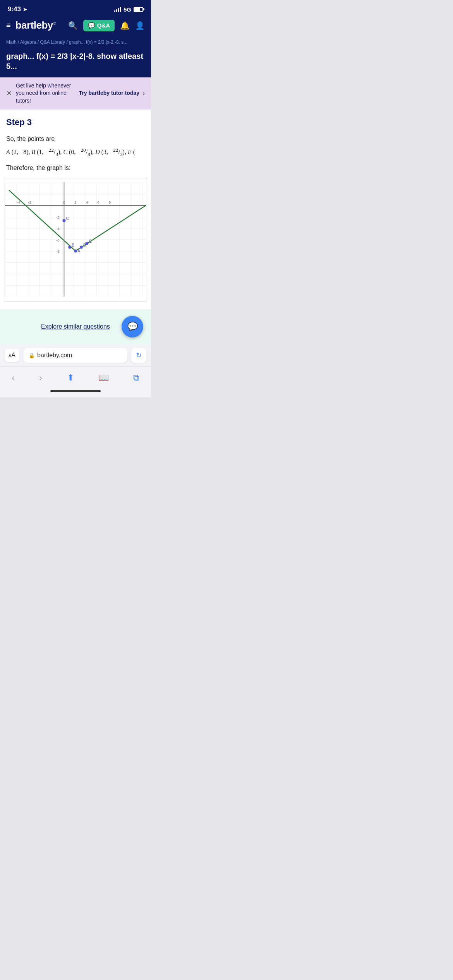 This screenshot has width=453, height=980. I want to click on qa-button: 💬 Q&A, so click(99, 26).